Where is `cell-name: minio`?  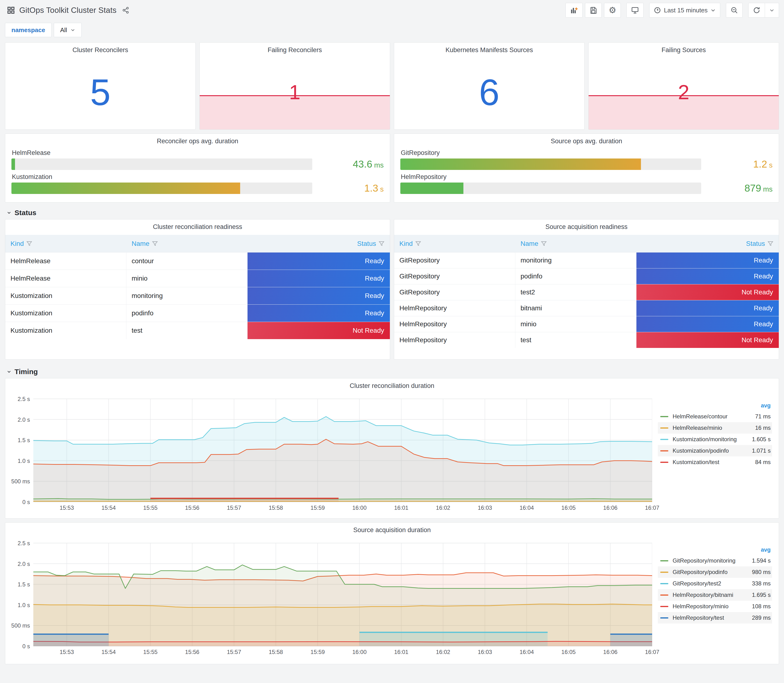 cell-name: minio is located at coordinates (187, 278).